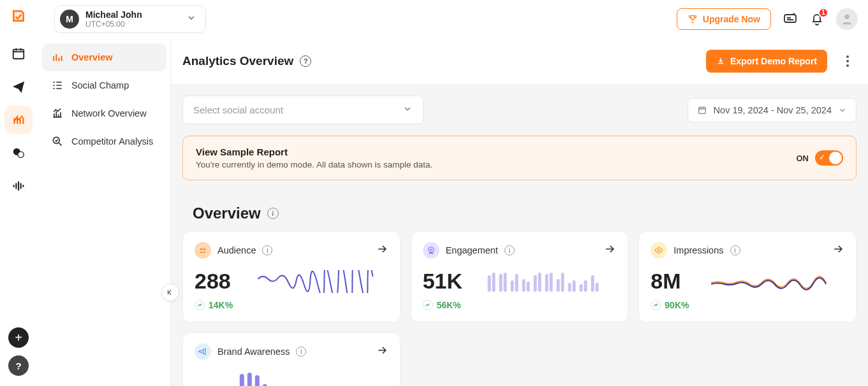  I want to click on subnav-item-label: Competitor Analysis, so click(112, 141).